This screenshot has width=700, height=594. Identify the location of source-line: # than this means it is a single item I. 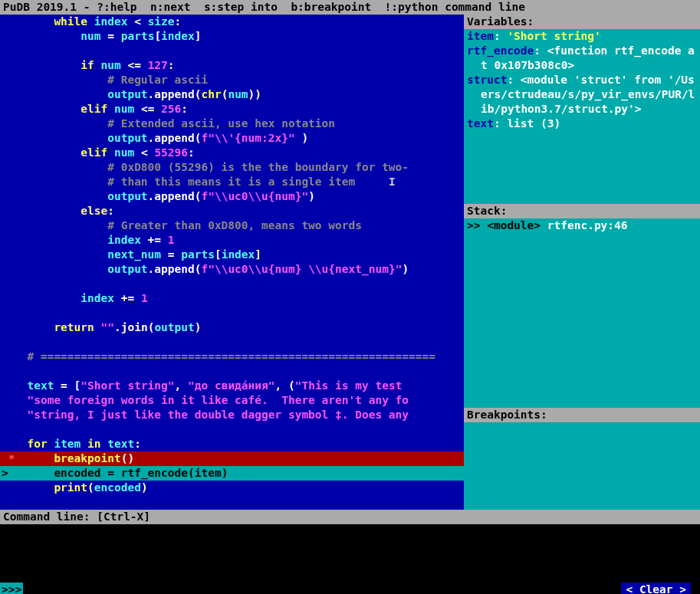
(232, 182).